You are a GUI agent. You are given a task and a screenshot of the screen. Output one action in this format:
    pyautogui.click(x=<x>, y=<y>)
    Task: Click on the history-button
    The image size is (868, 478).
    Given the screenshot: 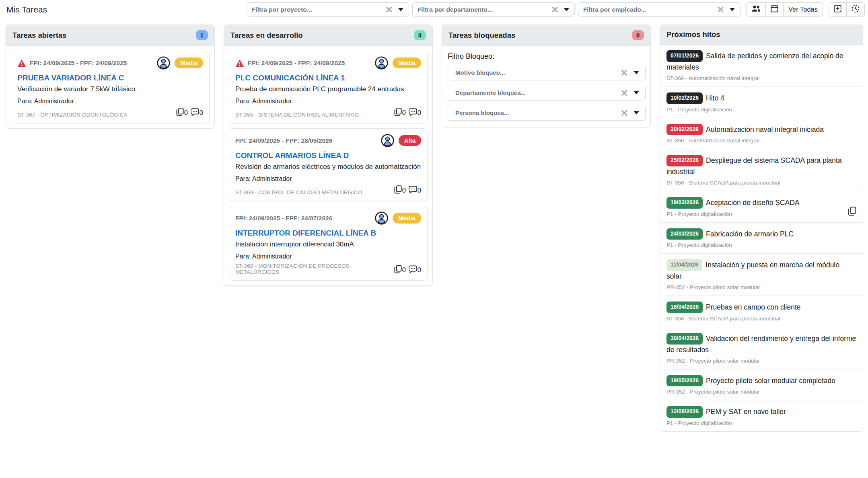 What is the action you would take?
    pyautogui.click(x=856, y=10)
    